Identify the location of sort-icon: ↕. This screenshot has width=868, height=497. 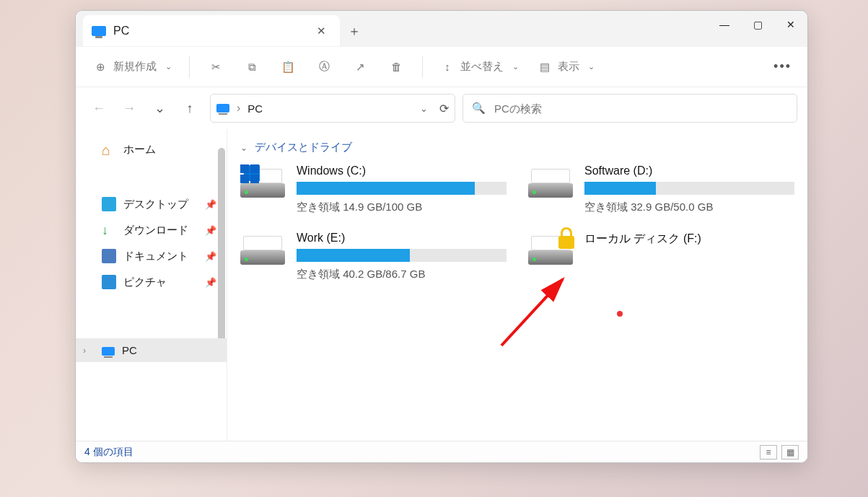
(447, 67).